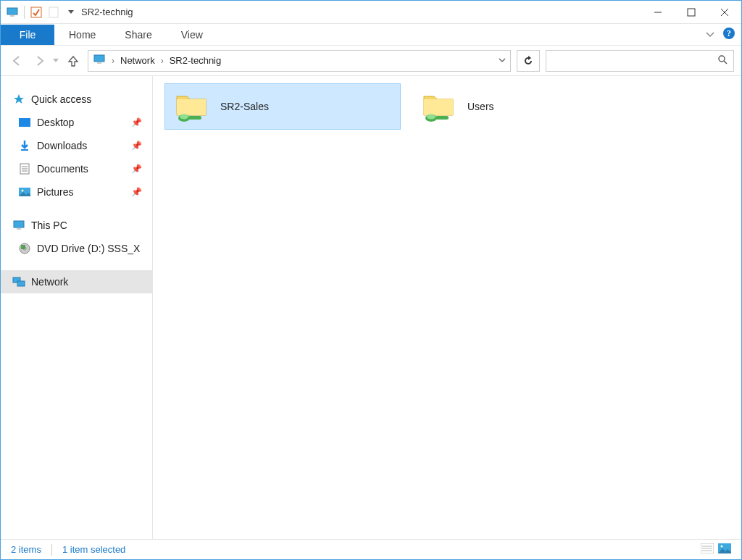 This screenshot has height=560, width=742. What do you see at coordinates (710, 35) in the screenshot?
I see `ribbon-expand-icon` at bounding box center [710, 35].